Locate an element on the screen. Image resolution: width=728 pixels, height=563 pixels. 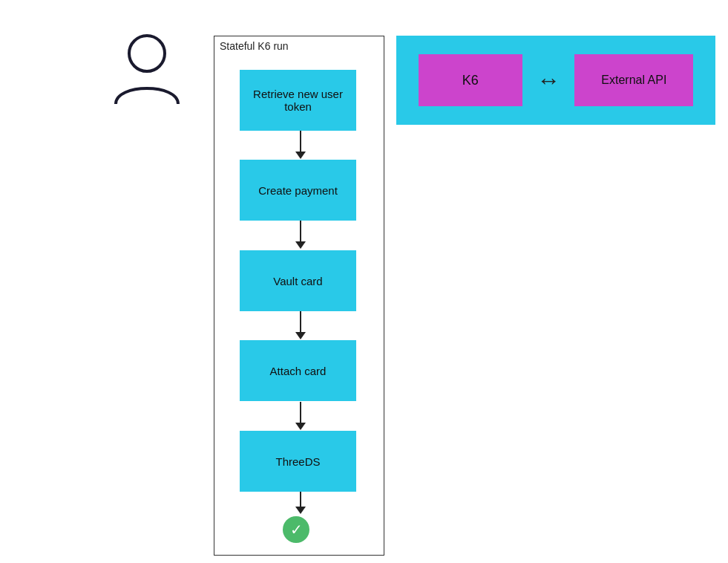
right-panel: K6 ↔ External API is located at coordinates (556, 80).